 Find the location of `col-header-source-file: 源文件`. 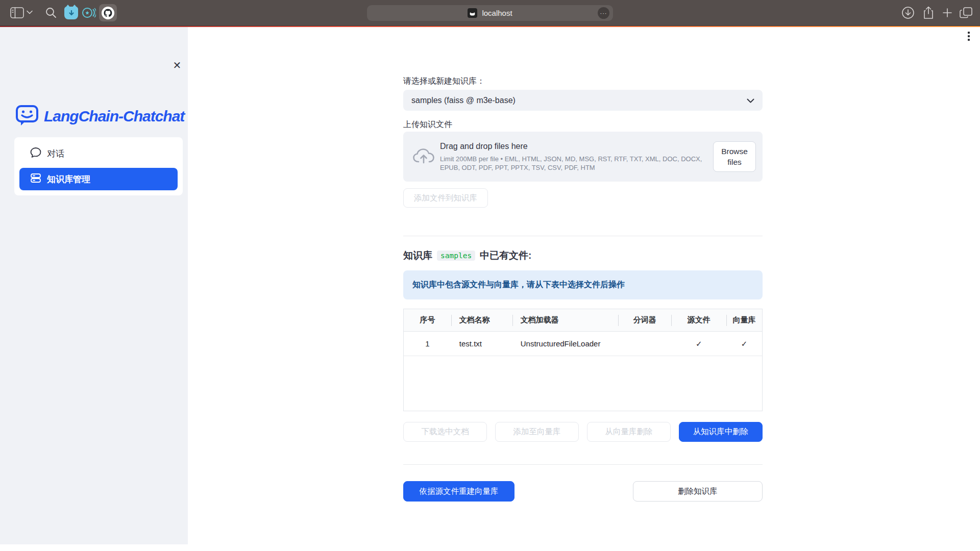

col-header-source-file: 源文件 is located at coordinates (699, 320).